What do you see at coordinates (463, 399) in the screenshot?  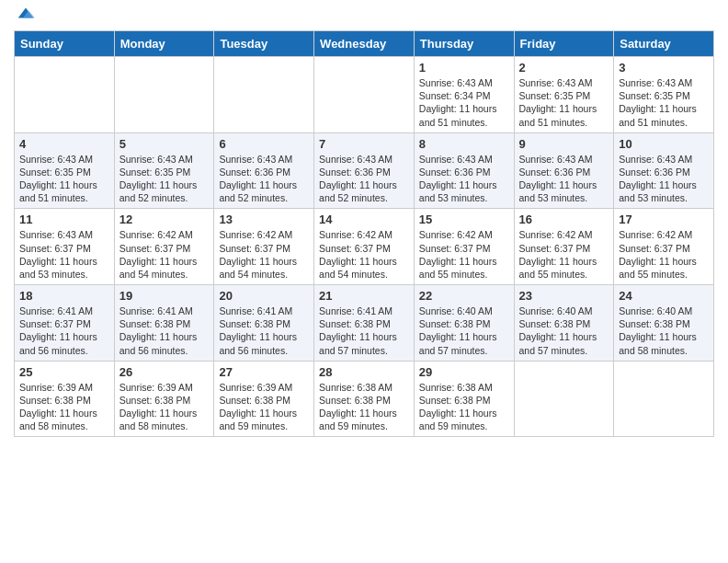 I see `calendar-cell: 29Sunrise: 6:38 AMSunset: 6:38 PMDayligh…` at bounding box center [463, 399].